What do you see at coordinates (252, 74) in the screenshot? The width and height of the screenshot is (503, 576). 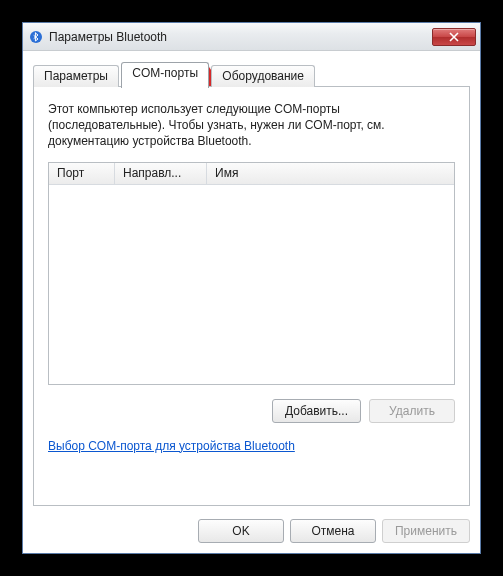 I see `tabstrip: Параметры COM-порты Оборудование` at bounding box center [252, 74].